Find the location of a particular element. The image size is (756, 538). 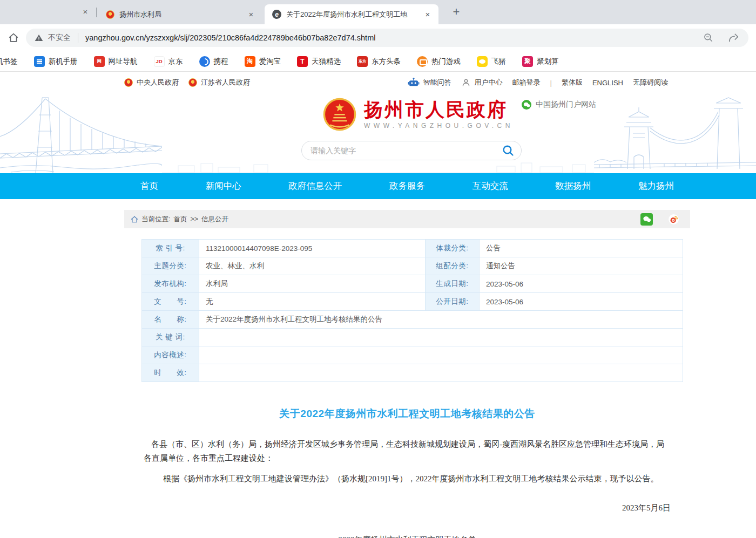

wechat-share-icon is located at coordinates (647, 219).